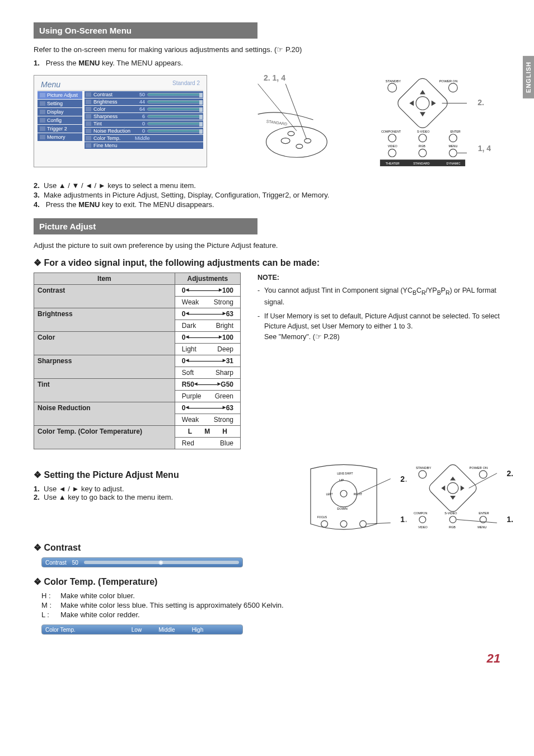 This screenshot has height=756, width=534. Describe the element at coordinates (422, 146) in the screenshot. I see `svg-text: RGB` at that location.